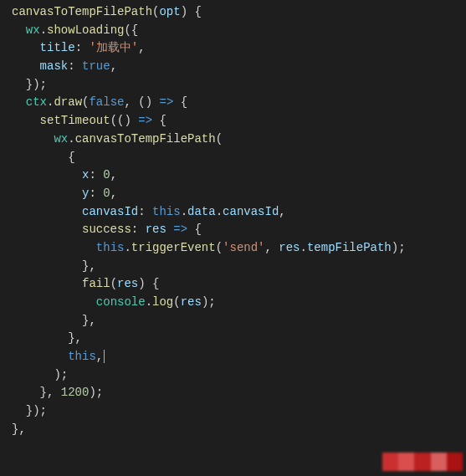 The width and height of the screenshot is (466, 476). Describe the element at coordinates (85, 30) in the screenshot. I see `code-token: showLoading` at that location.